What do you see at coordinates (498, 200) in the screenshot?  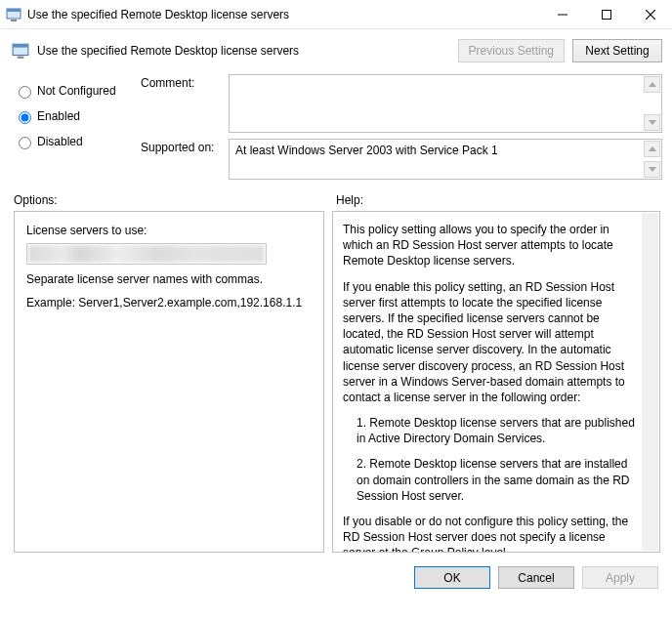 I see `help-heading: Help:` at bounding box center [498, 200].